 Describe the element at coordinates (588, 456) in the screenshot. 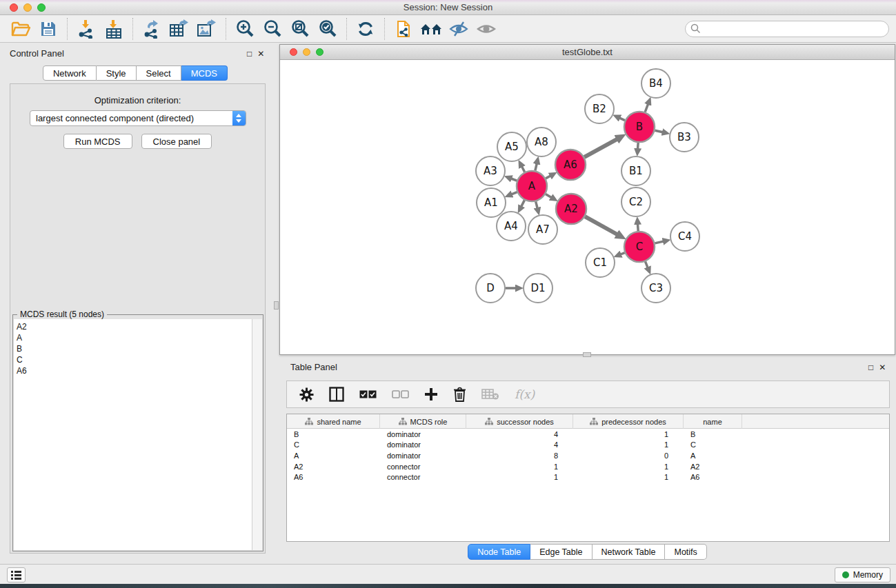

I see `table-row: Adominator80A` at that location.